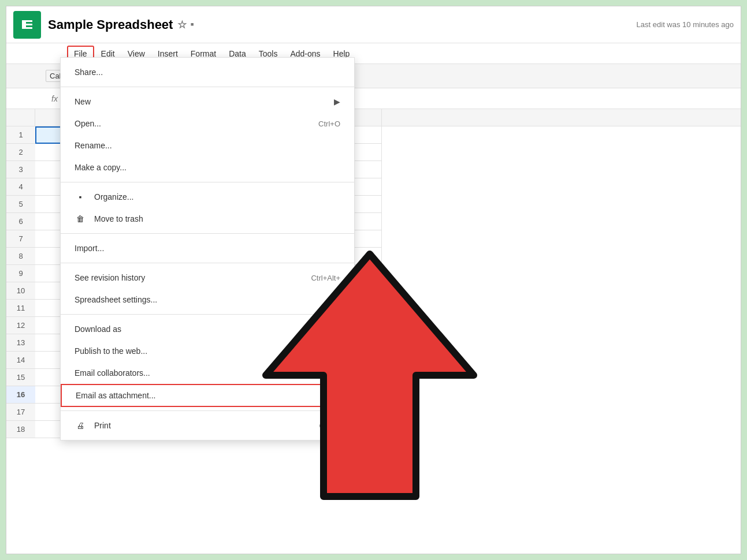 The width and height of the screenshot is (747, 560). What do you see at coordinates (207, 351) in the screenshot?
I see `menu-item-publish: Publish to the web...` at bounding box center [207, 351].